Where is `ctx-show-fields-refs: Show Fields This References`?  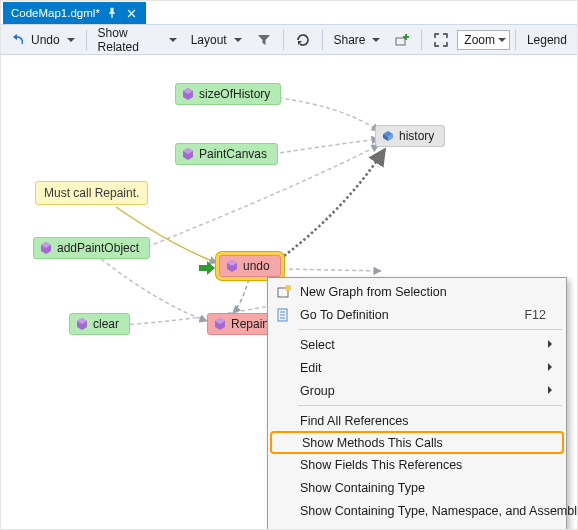
ctx-show-fields-refs: Show Fields This References is located at coordinates (417, 464).